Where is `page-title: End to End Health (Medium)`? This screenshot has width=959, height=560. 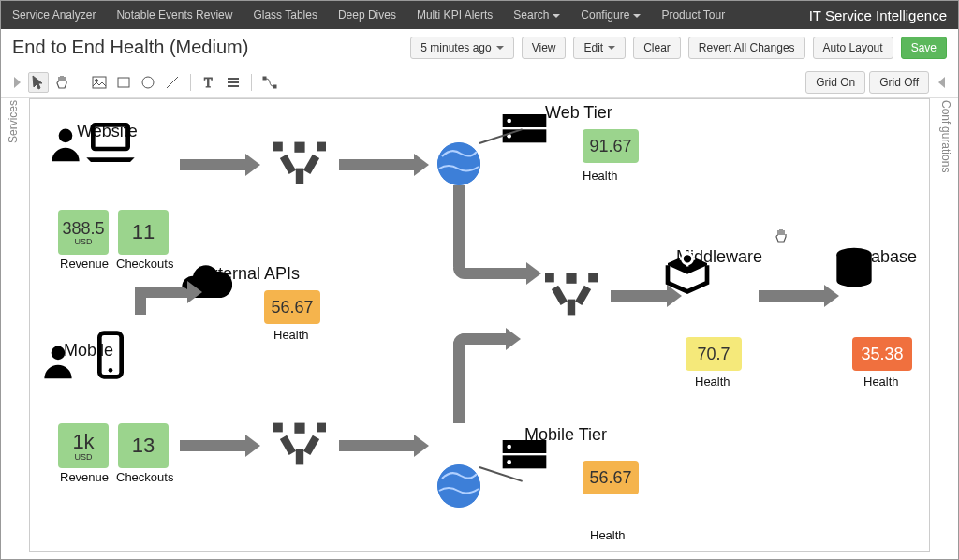
page-title: End to End Health (Medium) is located at coordinates (130, 47).